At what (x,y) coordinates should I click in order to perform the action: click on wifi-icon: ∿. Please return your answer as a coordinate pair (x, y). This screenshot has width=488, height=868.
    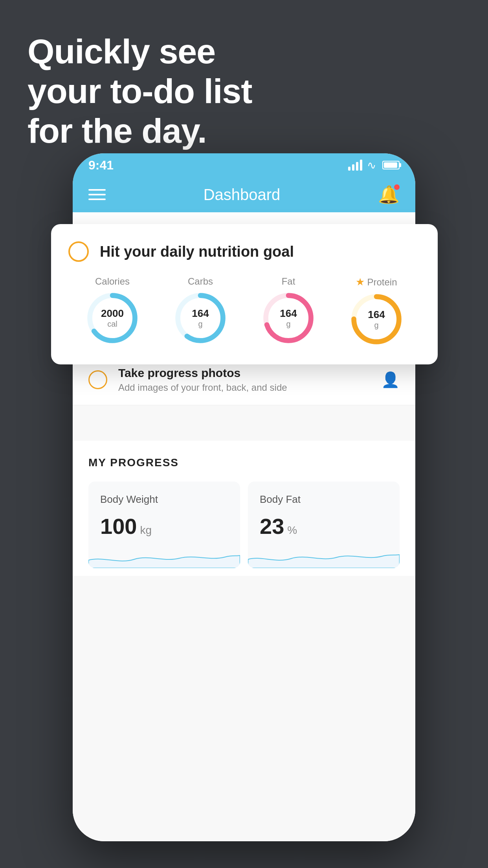
    Looking at the image, I should click on (372, 165).